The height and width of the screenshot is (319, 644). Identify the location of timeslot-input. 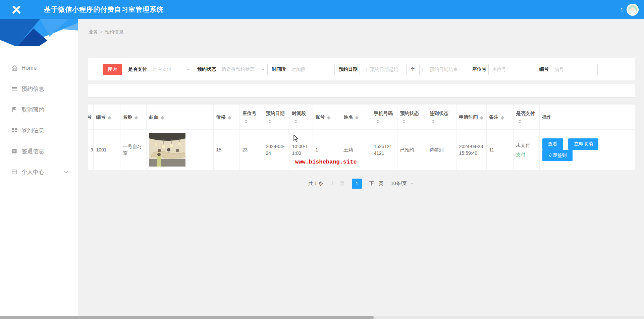
(311, 69).